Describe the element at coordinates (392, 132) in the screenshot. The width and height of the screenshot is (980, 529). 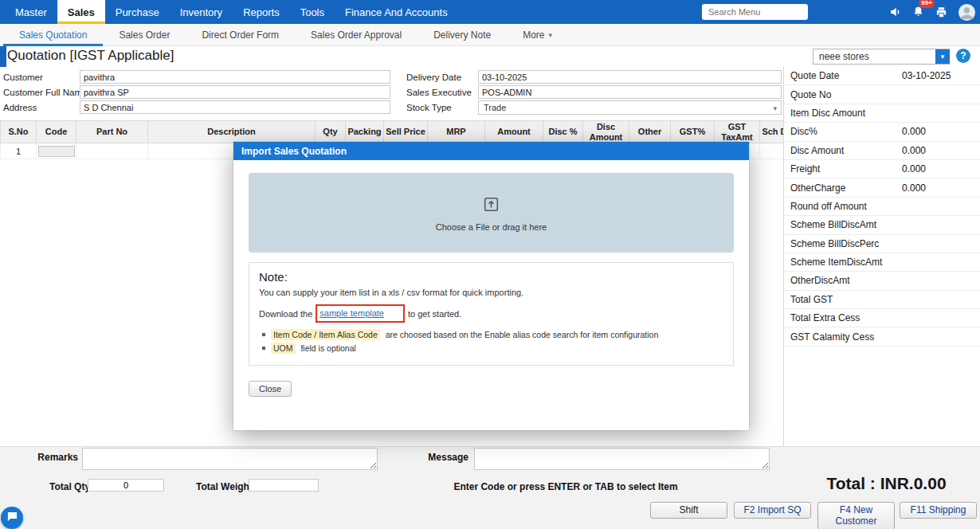
I see `grid-header-row: S.No Code Part No Description Qty Packin…` at that location.